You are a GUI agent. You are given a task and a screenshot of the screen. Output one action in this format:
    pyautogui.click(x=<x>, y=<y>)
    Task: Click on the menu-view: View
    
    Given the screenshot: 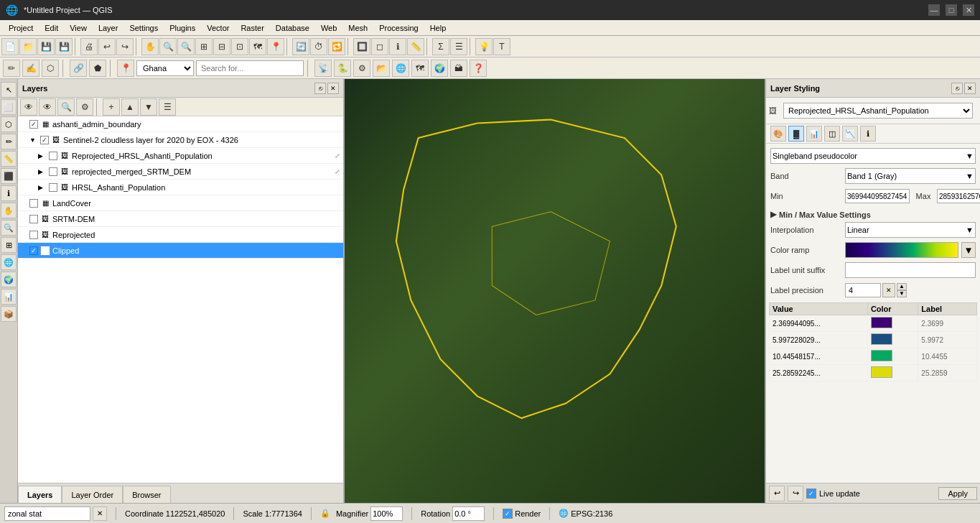 What is the action you would take?
    pyautogui.click(x=78, y=28)
    